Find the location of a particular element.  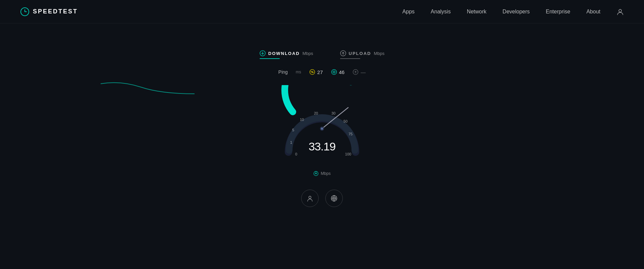

header: SPEEDTEST Apps Analysis Network Develope… is located at coordinates (322, 12).